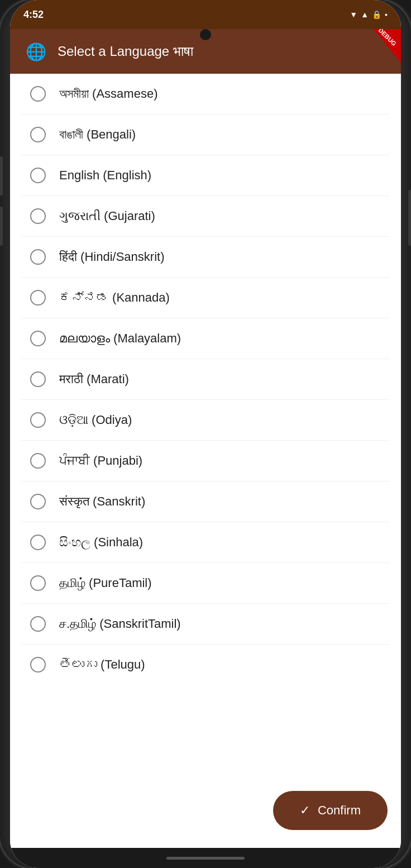 The image size is (411, 868). I want to click on language-label: ગુજરાતી (Gujarati), so click(107, 216).